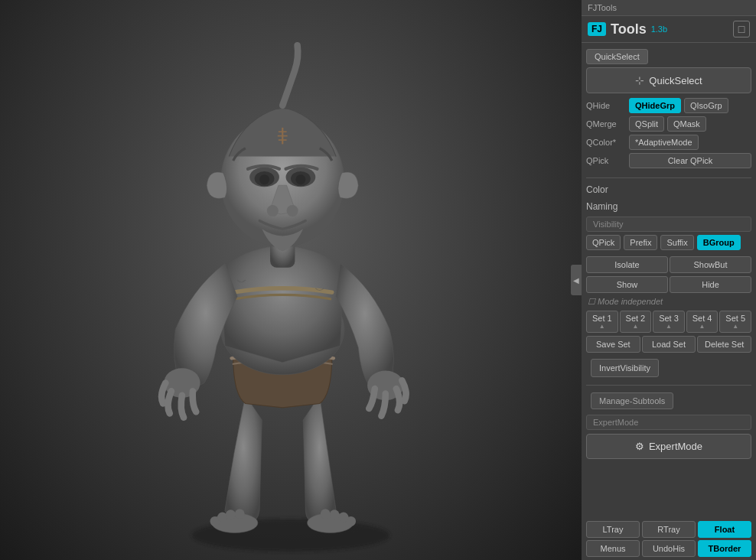 The width and height of the screenshot is (756, 560). What do you see at coordinates (640, 80) in the screenshot?
I see `cursor-icon: ⊹` at bounding box center [640, 80].